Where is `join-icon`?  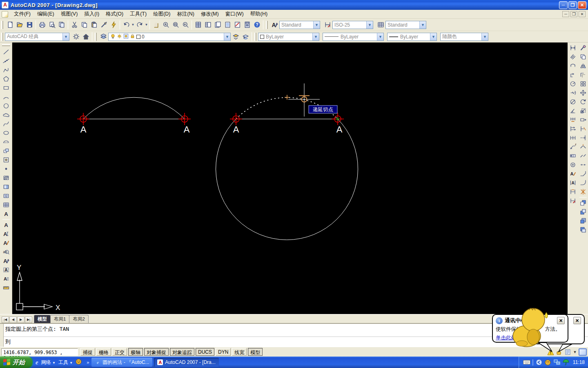 join-icon is located at coordinates (583, 165).